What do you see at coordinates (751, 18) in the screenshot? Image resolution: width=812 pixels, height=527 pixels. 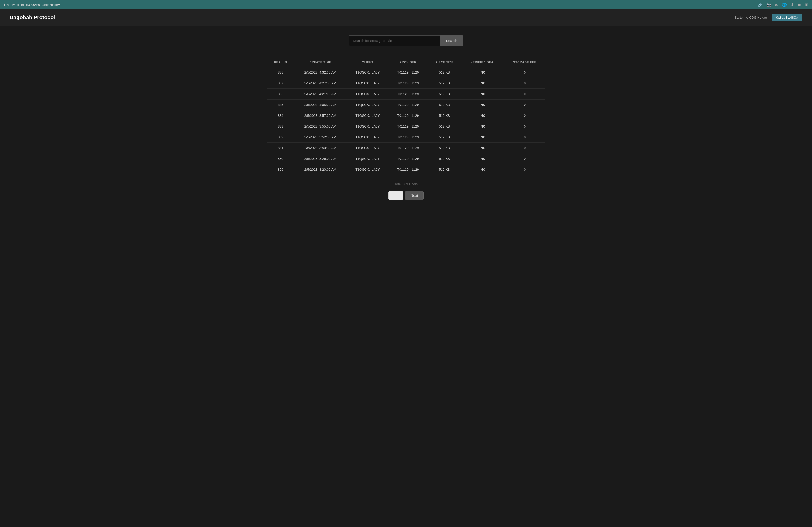 I see `switch-cds-link: Switch to CDS Holder` at bounding box center [751, 18].